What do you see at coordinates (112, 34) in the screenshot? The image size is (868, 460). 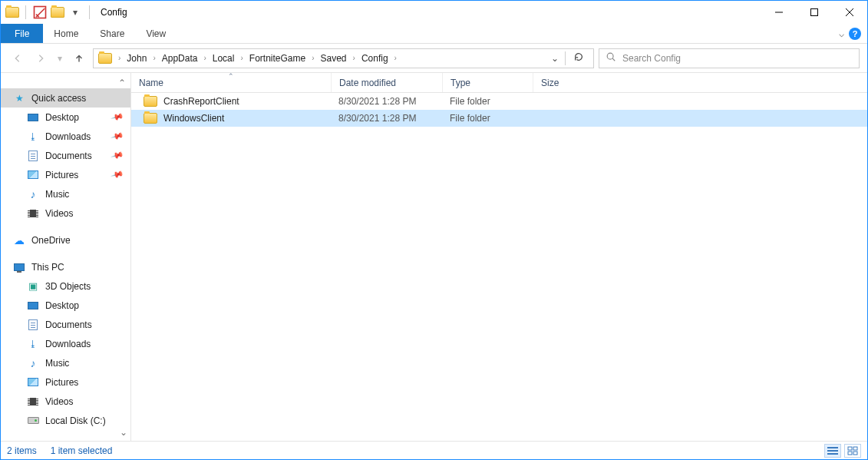 I see `tab-share: Share` at bounding box center [112, 34].